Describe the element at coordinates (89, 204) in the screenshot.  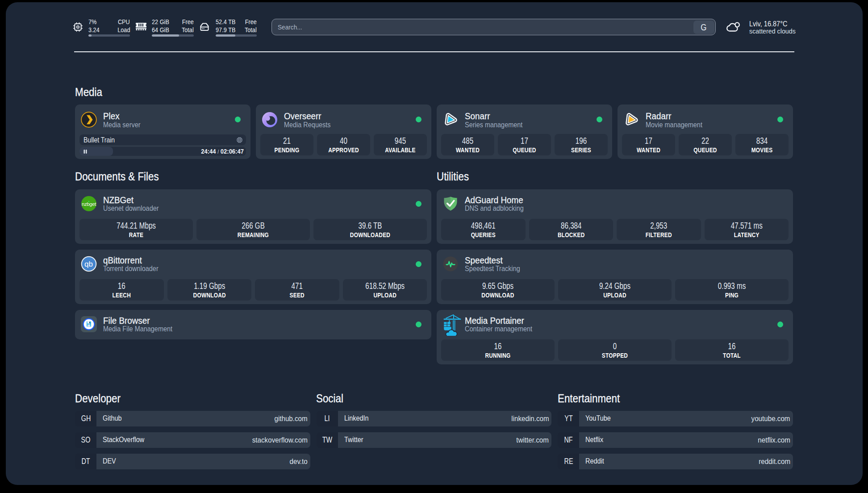
I see `svg-text: nzbget` at that location.